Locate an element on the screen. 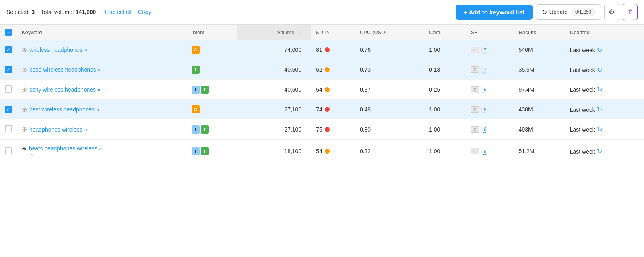 The image size is (644, 257). keyword-cell: ⊕ wireless headphones » is located at coordinates (102, 50).